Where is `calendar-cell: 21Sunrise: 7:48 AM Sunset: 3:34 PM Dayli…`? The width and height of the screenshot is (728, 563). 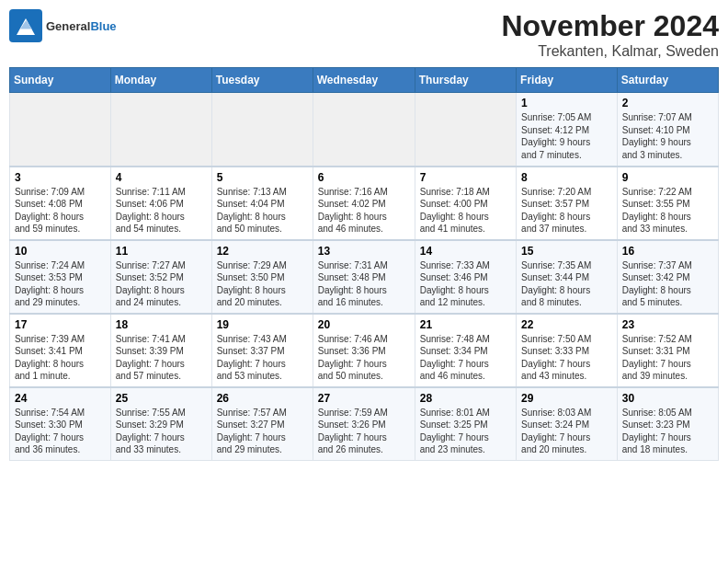
calendar-cell: 21Sunrise: 7:48 AM Sunset: 3:34 PM Dayli… is located at coordinates (465, 350).